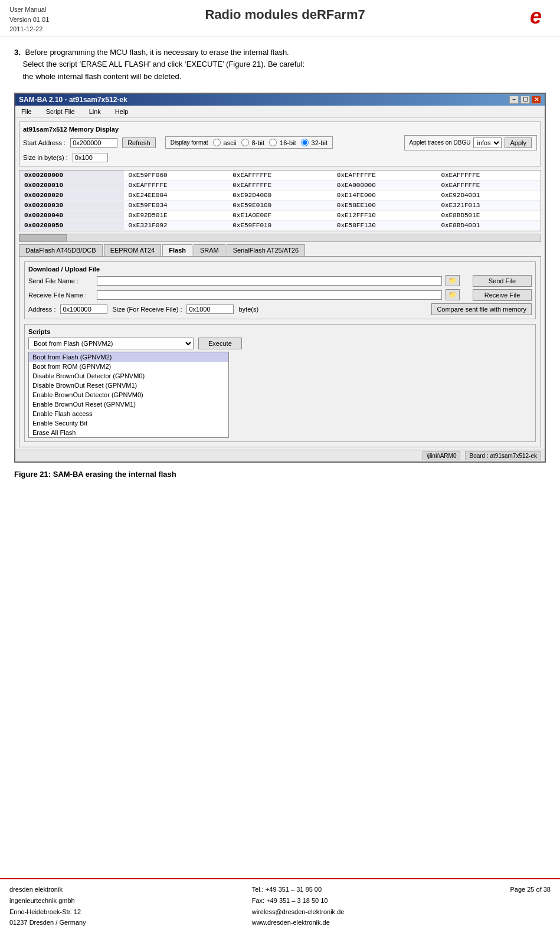 Image resolution: width=560 pixels, height=933 pixels. Describe the element at coordinates (72, 185) in the screenshot. I see `mem-addr: 0x00200010` at that location.